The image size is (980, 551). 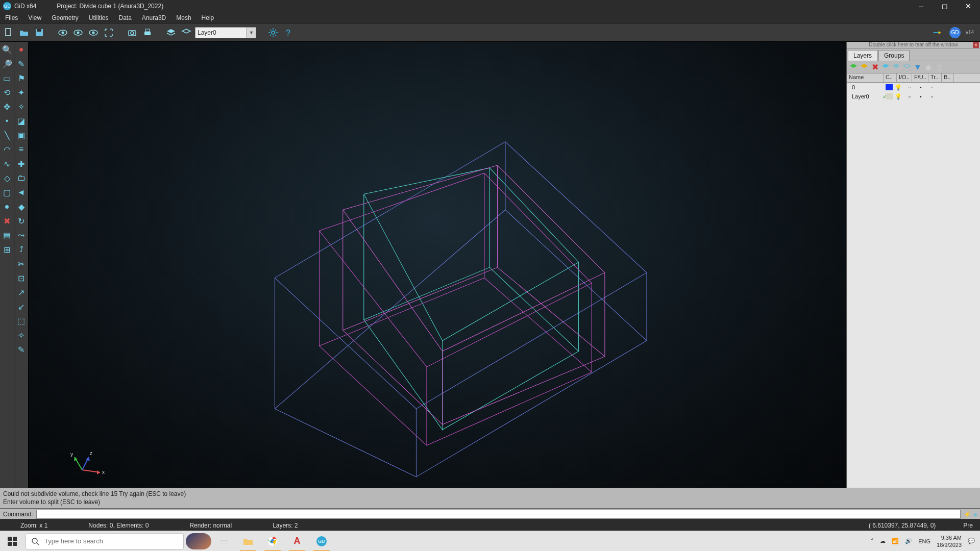 What do you see at coordinates (968, 6) in the screenshot?
I see `close-button: ✕` at bounding box center [968, 6].